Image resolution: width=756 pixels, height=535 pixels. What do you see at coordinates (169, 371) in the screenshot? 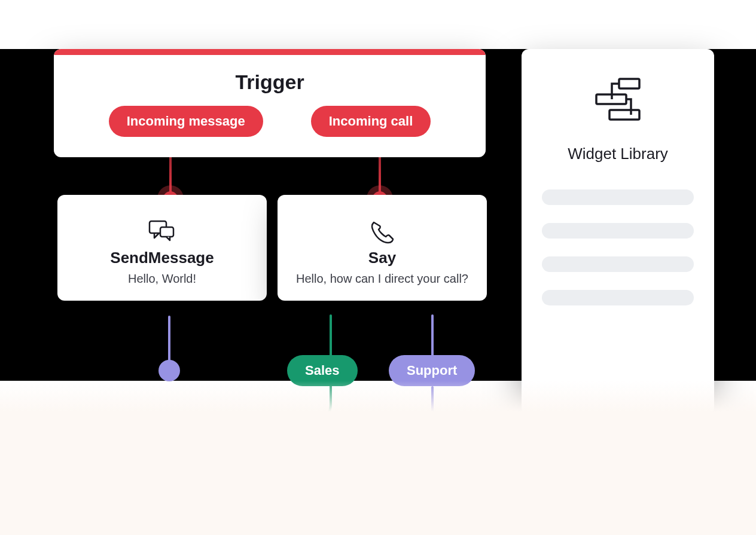
I see `output-port-sendmessage` at bounding box center [169, 371].